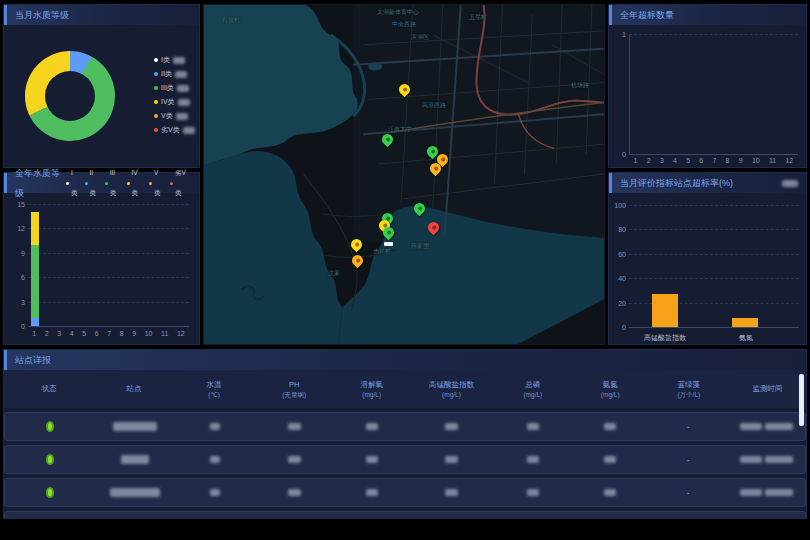 This screenshot has height=540, width=810. What do you see at coordinates (135, 460) in the screenshot?
I see `station-cell` at bounding box center [135, 460].